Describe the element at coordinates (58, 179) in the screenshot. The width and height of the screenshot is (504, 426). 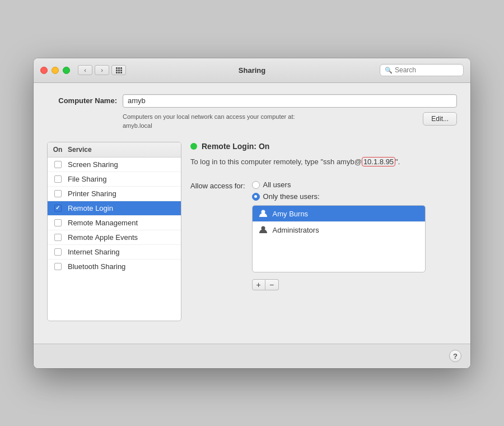
I see `file-sharing-checkbox` at that location.